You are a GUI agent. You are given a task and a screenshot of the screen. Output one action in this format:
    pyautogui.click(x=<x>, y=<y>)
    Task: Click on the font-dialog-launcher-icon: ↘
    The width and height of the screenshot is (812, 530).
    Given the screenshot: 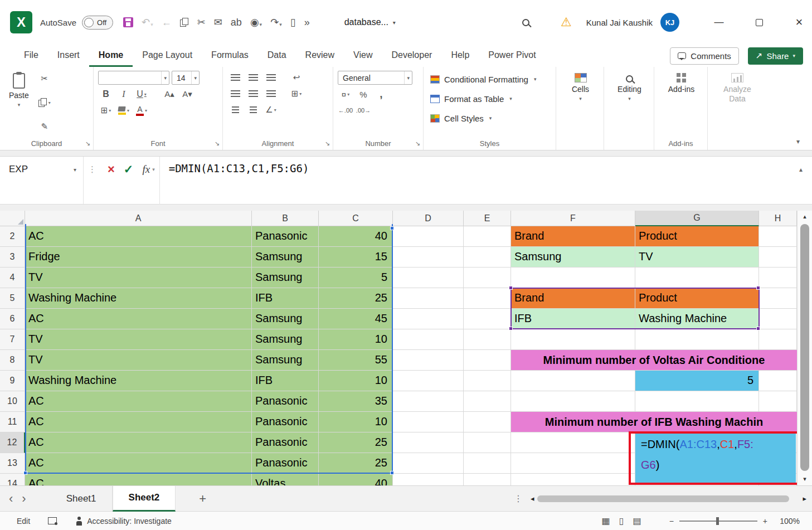 What is the action you would take?
    pyautogui.click(x=217, y=144)
    